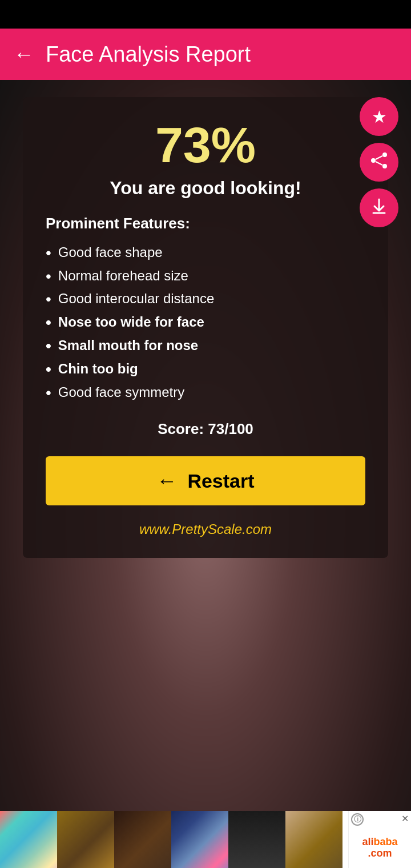  What do you see at coordinates (123, 276) in the screenshot?
I see `feature-text: Normal forehead size` at bounding box center [123, 276].